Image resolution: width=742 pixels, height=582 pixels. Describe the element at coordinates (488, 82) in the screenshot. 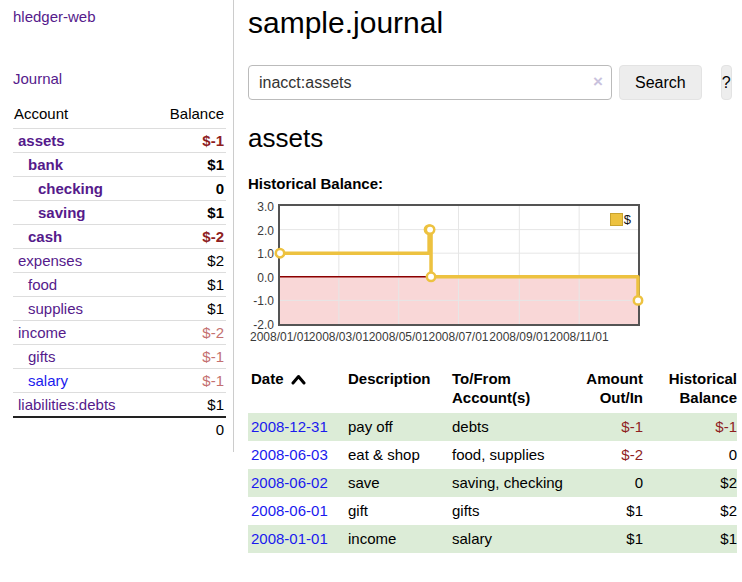

I see `search-form: × Search ?` at that location.